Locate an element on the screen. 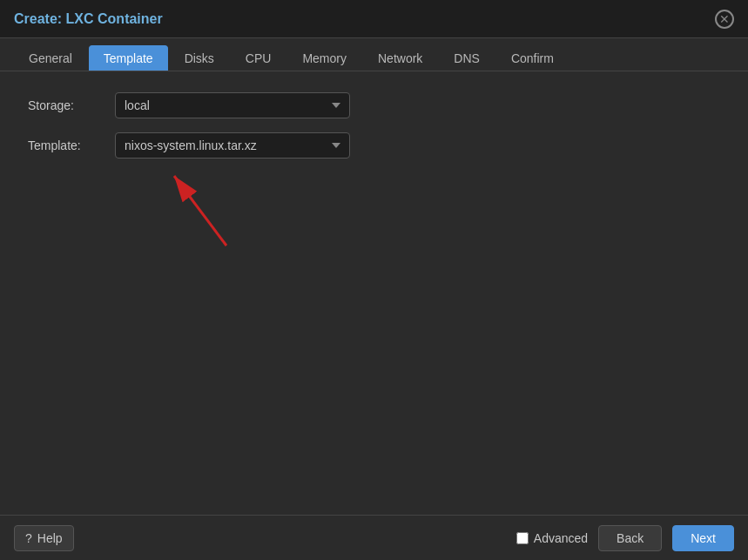  next-button: Next is located at coordinates (704, 538).